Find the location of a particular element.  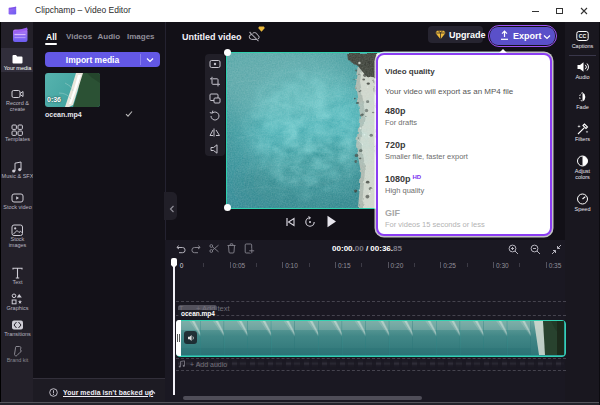

svg-text: CC is located at coordinates (583, 36).